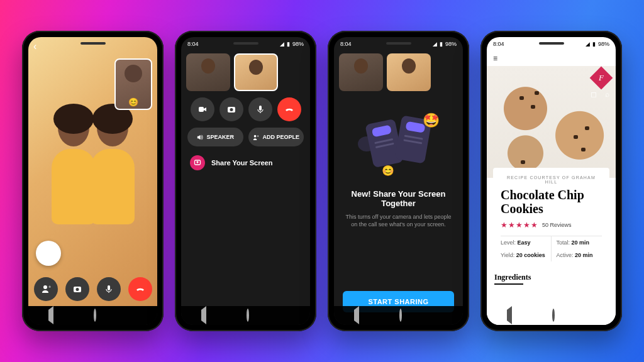 The width and height of the screenshot is (644, 362). Describe the element at coordinates (594, 94) in the screenshot. I see `bookmark-icon: ◻` at that location.